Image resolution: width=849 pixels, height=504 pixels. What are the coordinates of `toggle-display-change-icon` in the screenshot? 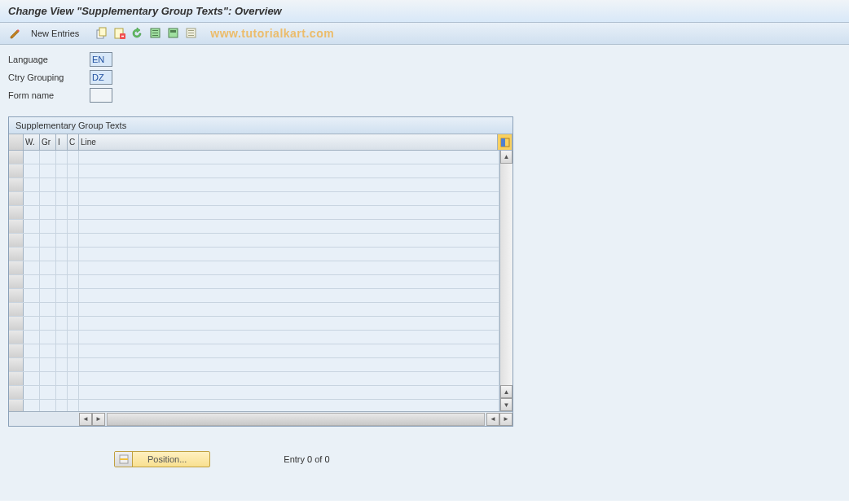 It's located at (15, 33).